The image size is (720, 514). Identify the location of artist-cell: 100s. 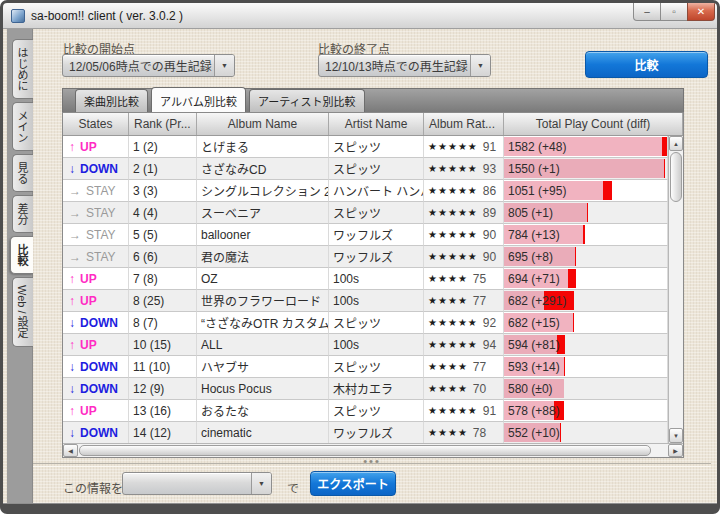
(376, 279).